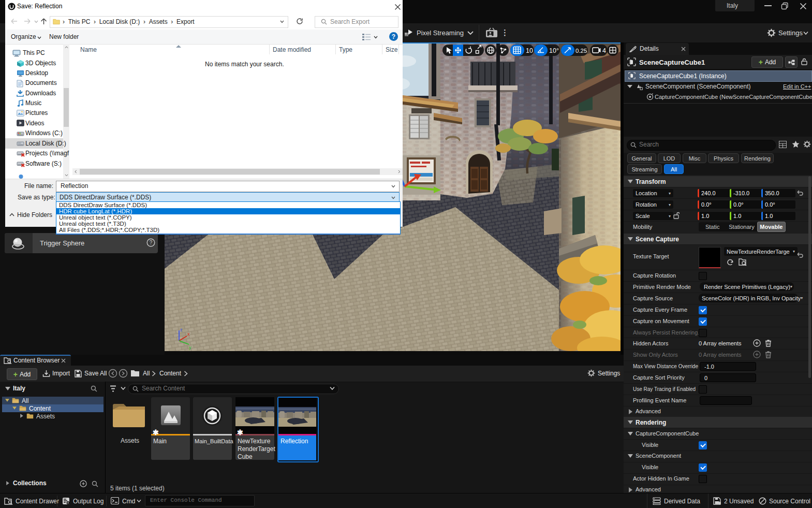 This screenshot has width=812, height=508. What do you see at coordinates (554, 51) in the screenshot?
I see `svg-text: 10°` at bounding box center [554, 51].